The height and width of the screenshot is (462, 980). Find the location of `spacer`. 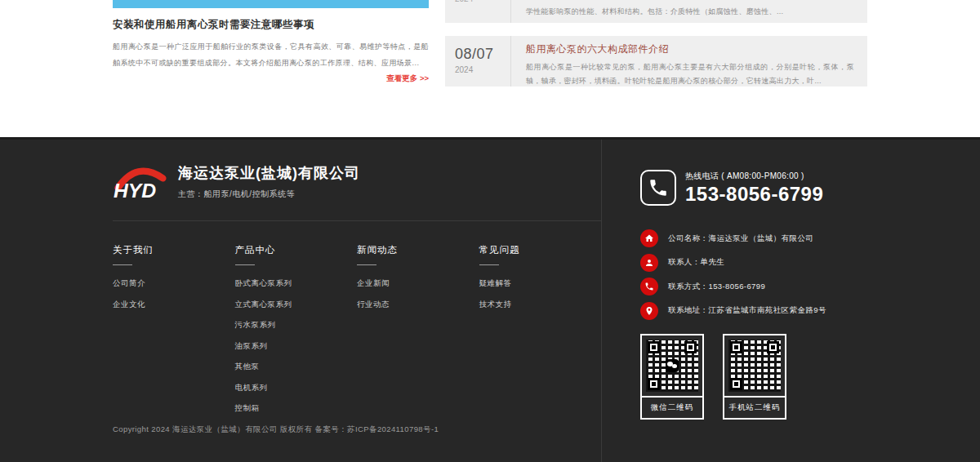

spacer is located at coordinates (657, 29).